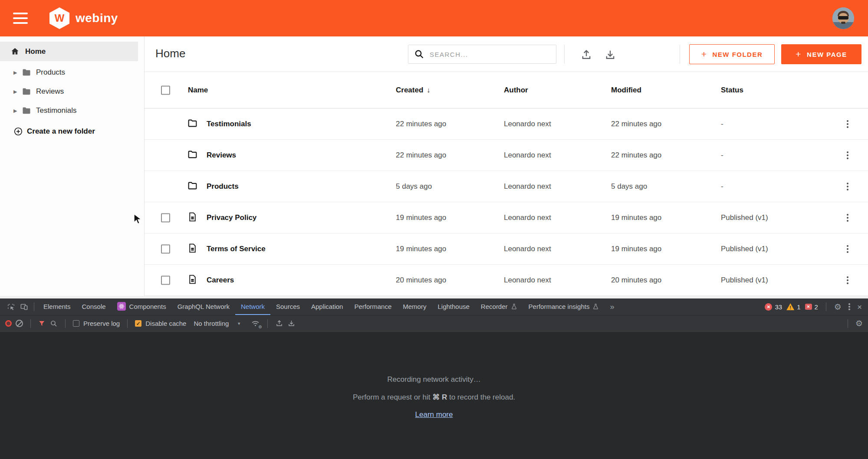  What do you see at coordinates (69, 111) in the screenshot?
I see `sidebar-item-testimonials: Testimonials` at bounding box center [69, 111].